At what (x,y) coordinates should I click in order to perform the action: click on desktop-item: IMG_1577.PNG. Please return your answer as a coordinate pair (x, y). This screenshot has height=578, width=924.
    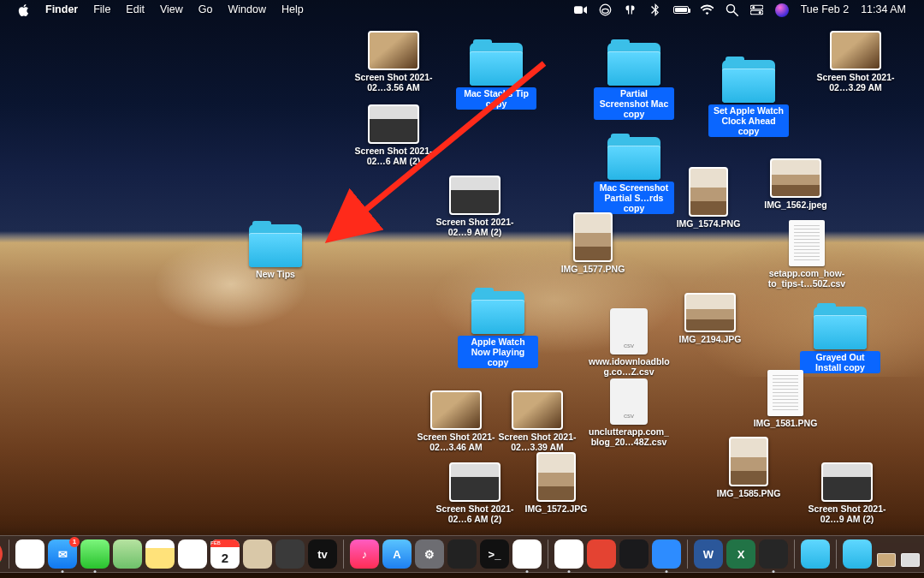
    Looking at the image, I should click on (593, 243).